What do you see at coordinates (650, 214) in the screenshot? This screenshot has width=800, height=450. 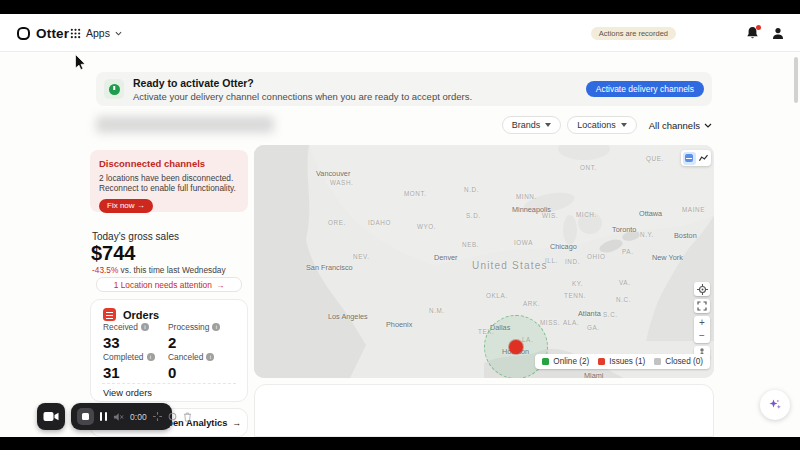 I see `city-label: Ottawa` at bounding box center [650, 214].